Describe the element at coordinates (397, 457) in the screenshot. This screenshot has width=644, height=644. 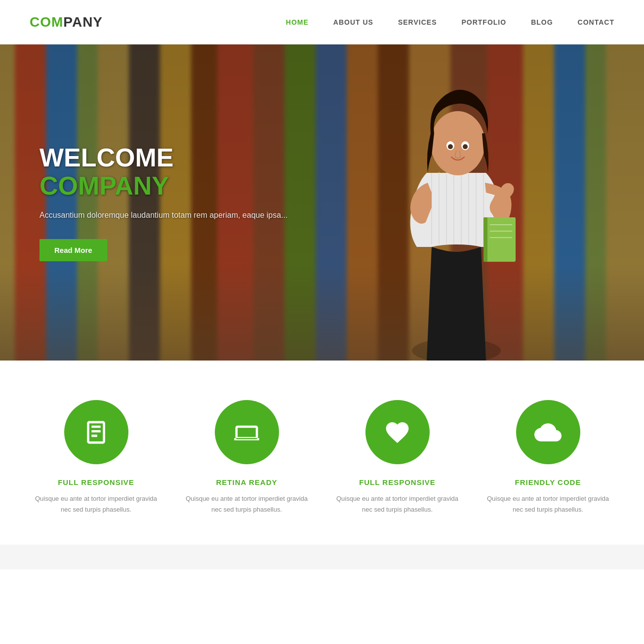
I see `feature-item-3: FULL RESPONSIVE Quisque eu ante at torto…` at that location.